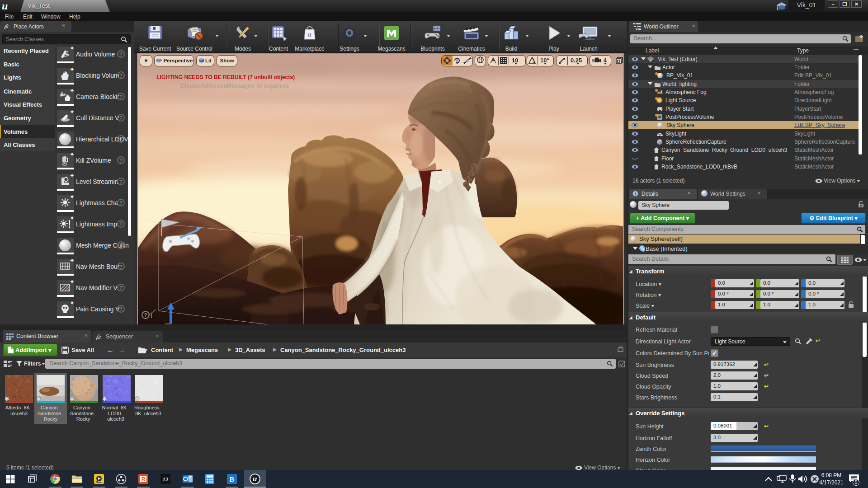 The image size is (868, 488). Describe the element at coordinates (232, 479) in the screenshot. I see `svg-text: B` at that location.